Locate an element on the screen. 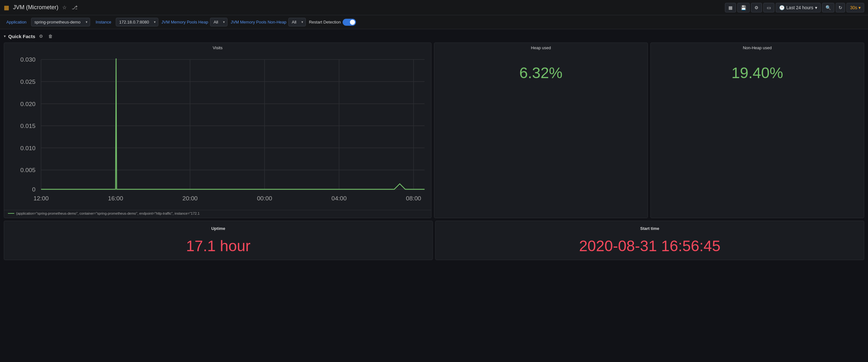 The height and width of the screenshot is (362, 868). jvm-nonheap-label: JVM Memory Pools Non-Heap is located at coordinates (258, 22).